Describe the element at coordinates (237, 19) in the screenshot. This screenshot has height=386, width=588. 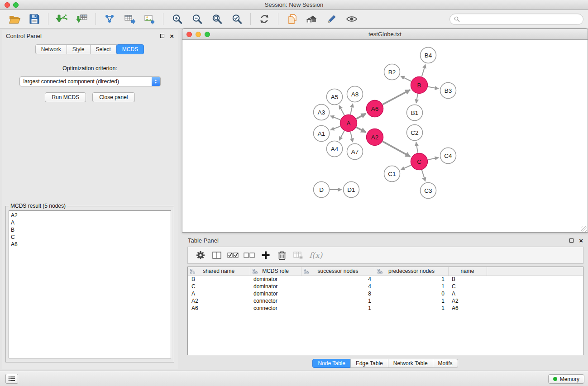
I see `zoom-selected-button` at that location.